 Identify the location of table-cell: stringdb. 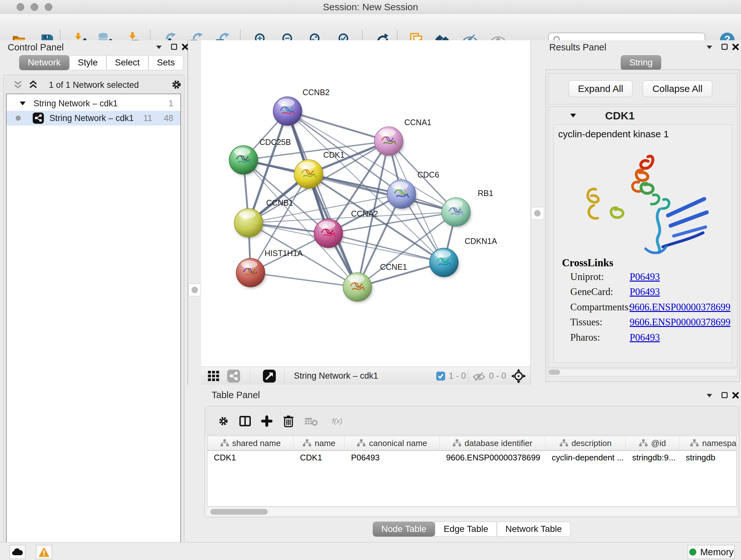
(708, 457).